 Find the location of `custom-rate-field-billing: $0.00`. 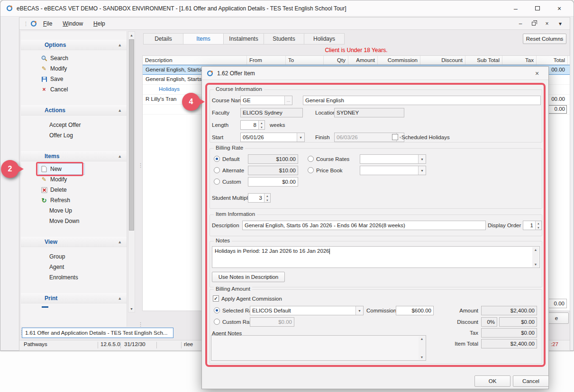

custom-rate-field-billing: $0.00 is located at coordinates (273, 182).